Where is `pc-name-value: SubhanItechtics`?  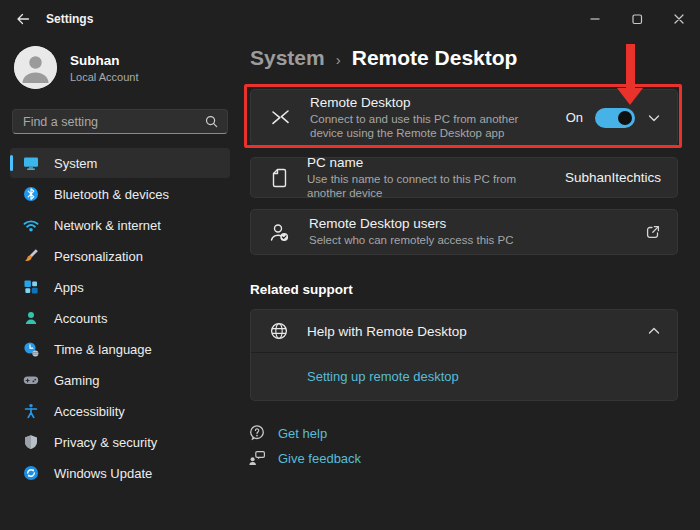 pc-name-value: SubhanItechtics is located at coordinates (613, 178).